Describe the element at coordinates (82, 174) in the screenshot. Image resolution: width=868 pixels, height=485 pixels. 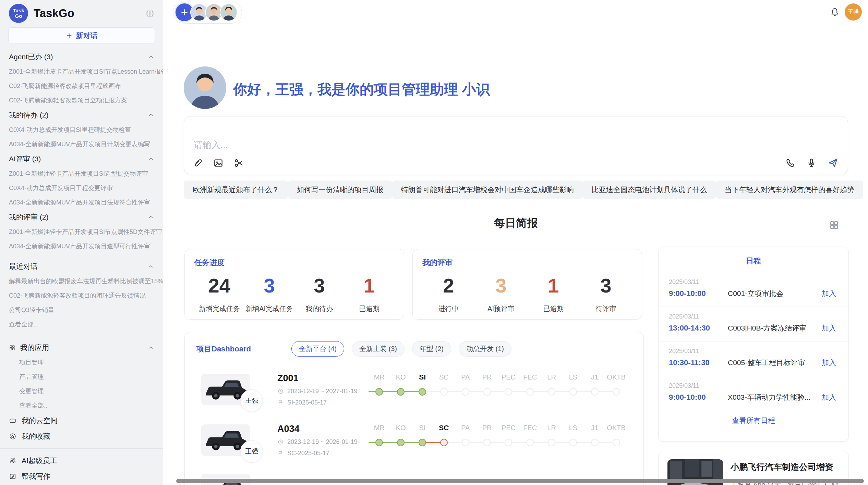
I see `sidebar-item: Z001-全新燃油轻卡产品开发项目SI造型提交物评审` at that location.